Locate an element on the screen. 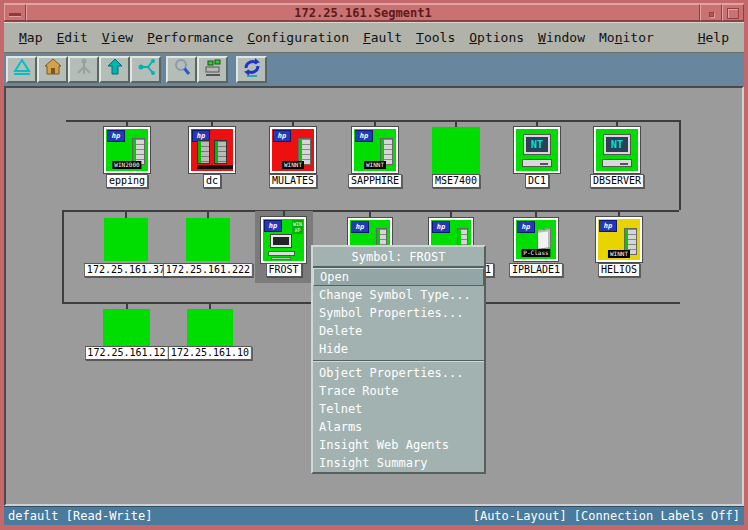 This screenshot has width=748, height=530. menu-item-insight-summary: Insight Summary is located at coordinates (398, 463).